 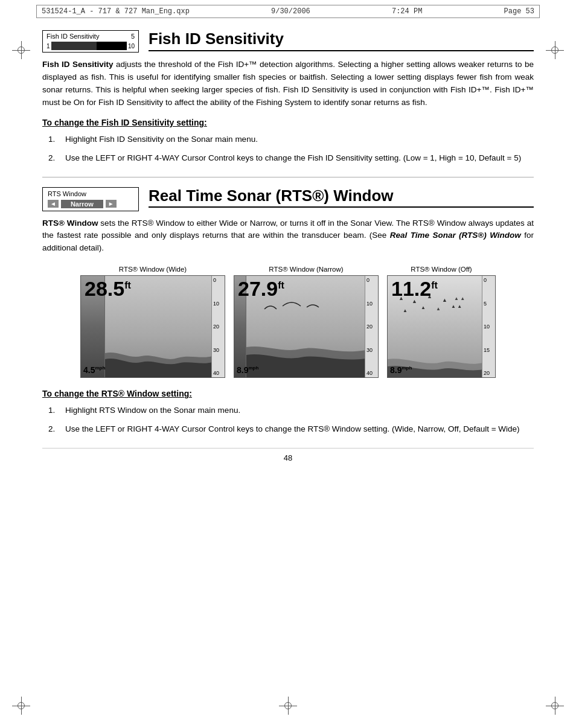 What do you see at coordinates (288, 706) in the screenshot?
I see `reg-mark-bottom-center` at bounding box center [288, 706].